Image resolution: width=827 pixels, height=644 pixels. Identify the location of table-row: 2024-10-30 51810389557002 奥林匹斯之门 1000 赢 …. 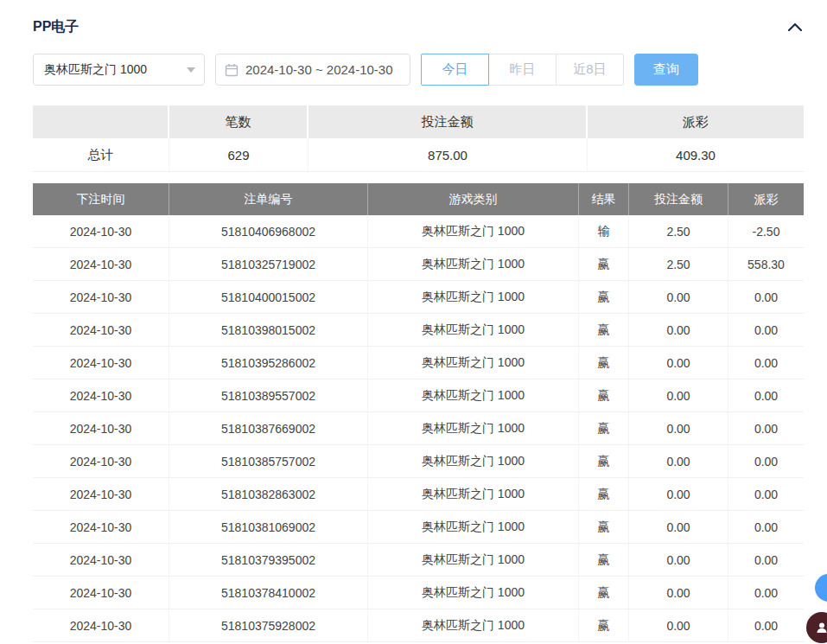
(418, 396).